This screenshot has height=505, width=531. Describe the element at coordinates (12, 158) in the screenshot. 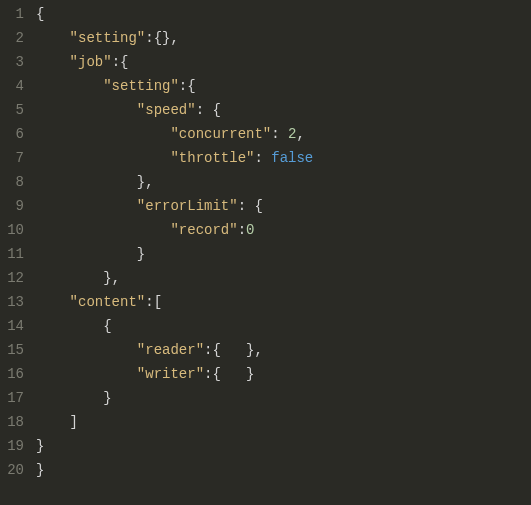

I see `line-number: 7` at that location.